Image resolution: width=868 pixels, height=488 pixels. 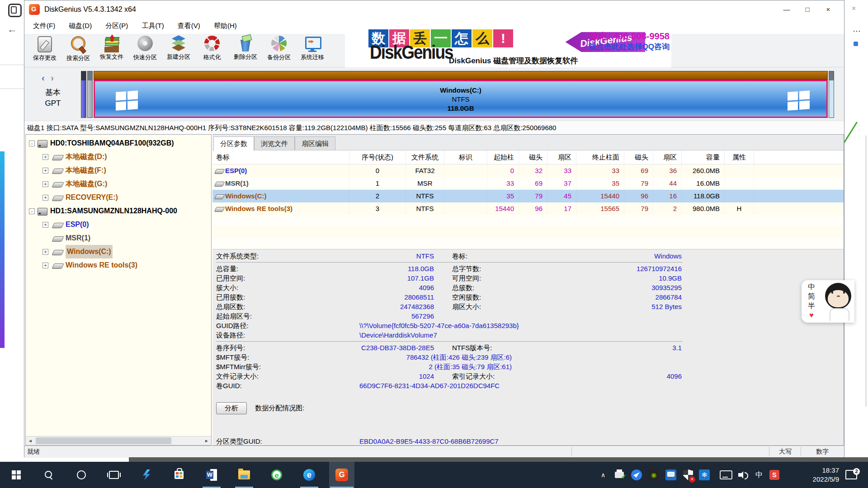 I want to click on backup-partition-button: 备份分区, so click(x=279, y=51).